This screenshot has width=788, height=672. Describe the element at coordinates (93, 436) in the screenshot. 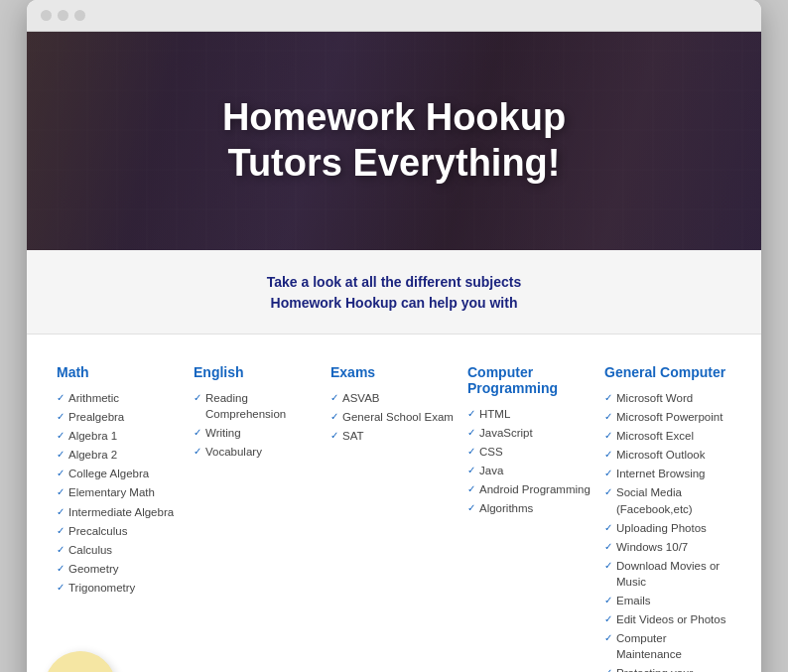

I see `list-item-text: Algebra 1` at that location.